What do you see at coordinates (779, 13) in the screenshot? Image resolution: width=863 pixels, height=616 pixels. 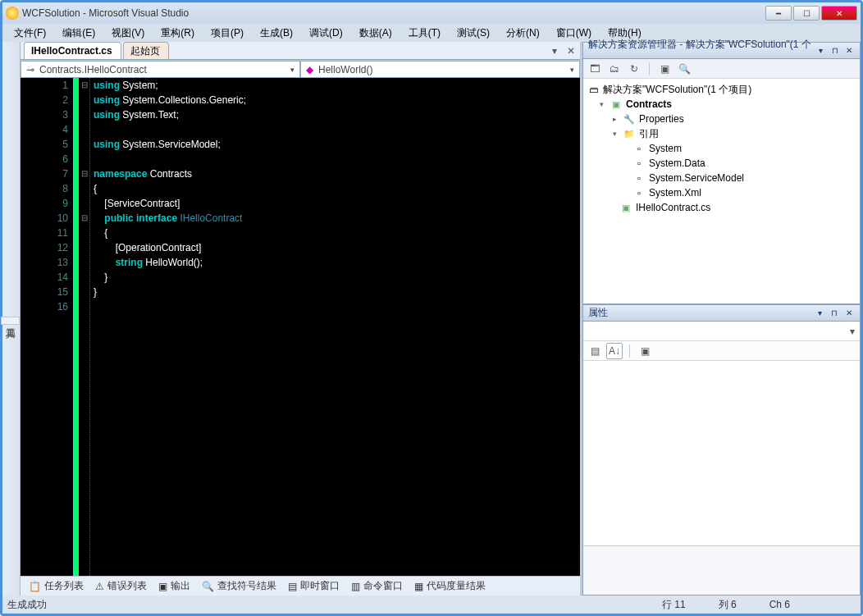 I see `minimize-button: ━` at bounding box center [779, 13].